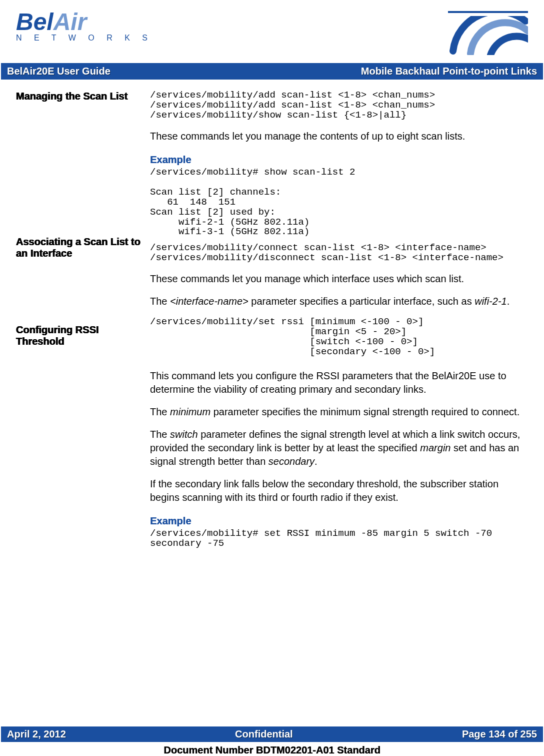  What do you see at coordinates (209, 301) in the screenshot?
I see `param-name: <interface-name>` at bounding box center [209, 301].